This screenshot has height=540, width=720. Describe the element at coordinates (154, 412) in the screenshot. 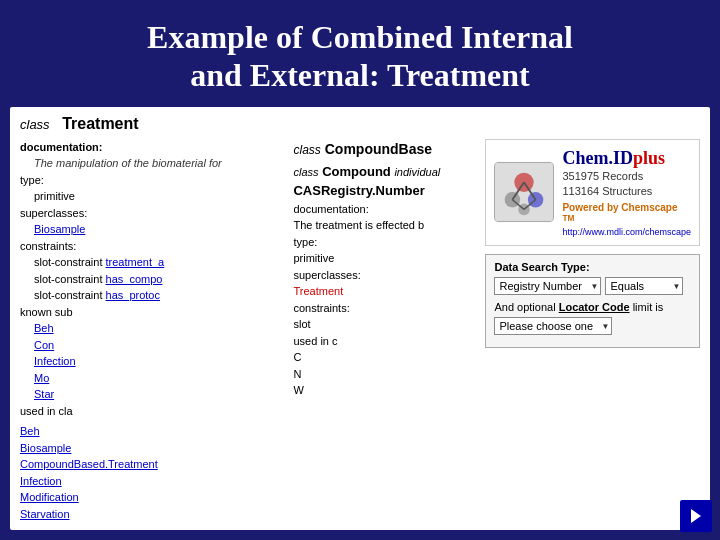

I see `used-in-label: used in cla` at that location.